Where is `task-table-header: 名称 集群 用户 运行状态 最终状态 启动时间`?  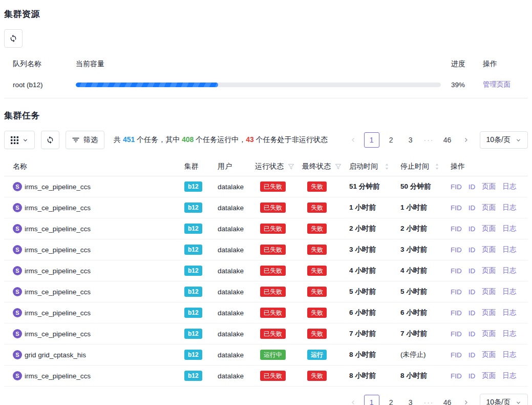 task-table-header: 名称 集群 用户 运行状态 最终状态 启动时间 is located at coordinates (266, 167).